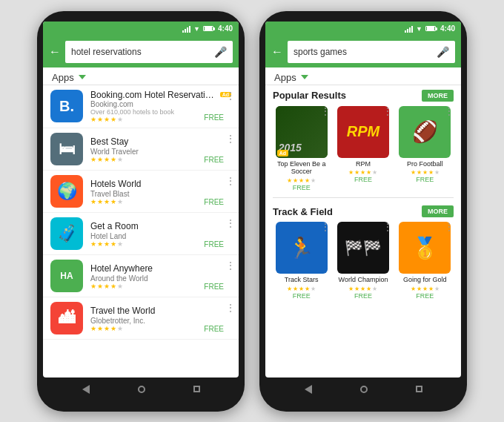  What do you see at coordinates (214, 29) in the screenshot?
I see `battery-tip` at bounding box center [214, 29].